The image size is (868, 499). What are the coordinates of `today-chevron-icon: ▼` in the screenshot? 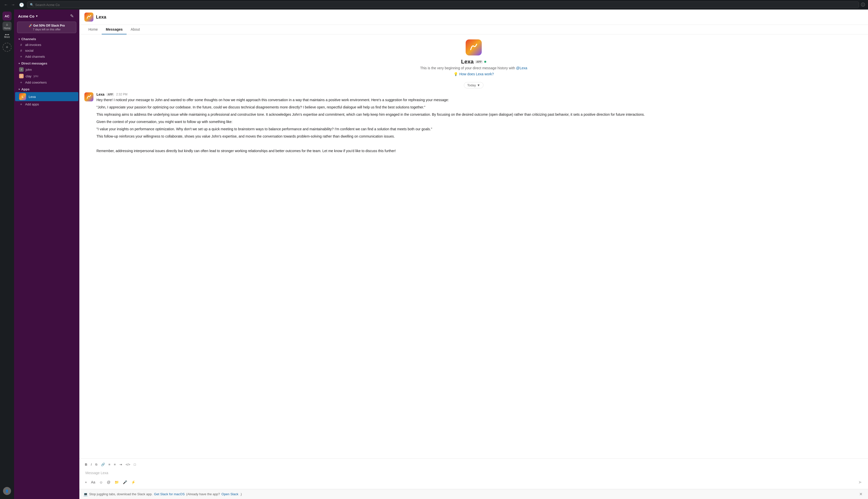 It's located at (479, 85).